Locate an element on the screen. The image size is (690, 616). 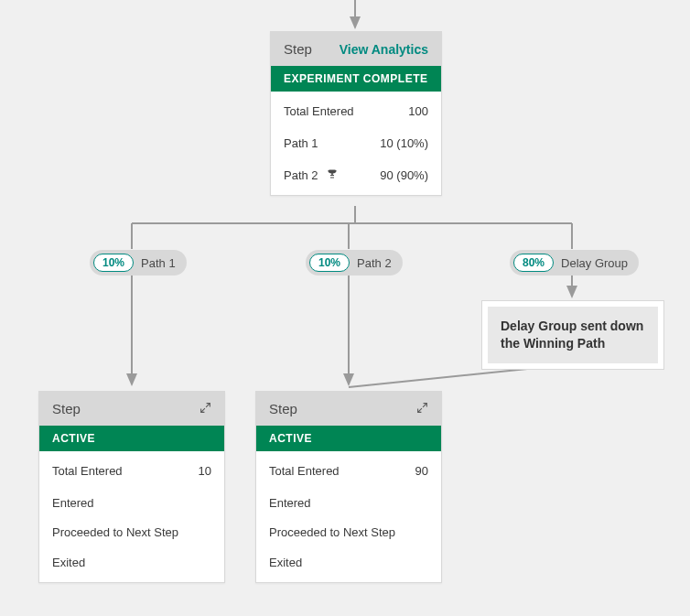
pill-delay-pct: 80% is located at coordinates (534, 263).